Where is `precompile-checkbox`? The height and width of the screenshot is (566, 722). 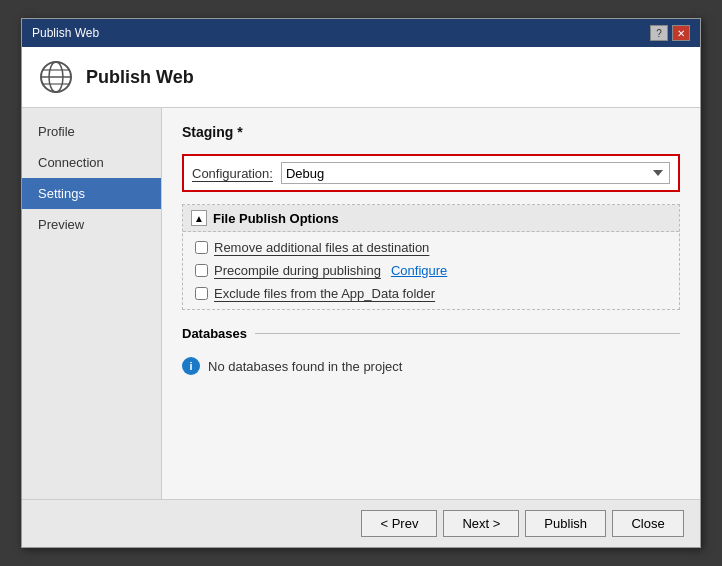 precompile-checkbox is located at coordinates (202, 270).